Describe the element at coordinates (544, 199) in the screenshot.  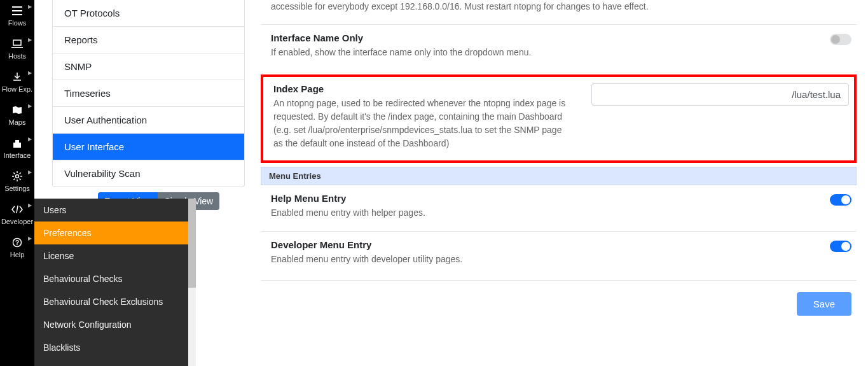
I see `help-menu-title: Help Menu Entry` at that location.